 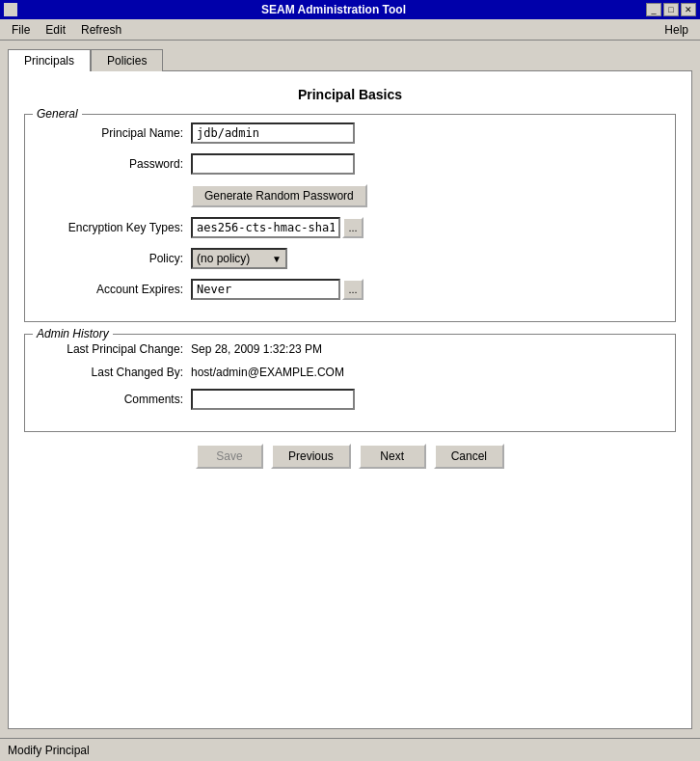 I want to click on policy-dropdown: (no policy) ▼, so click(x=239, y=258).